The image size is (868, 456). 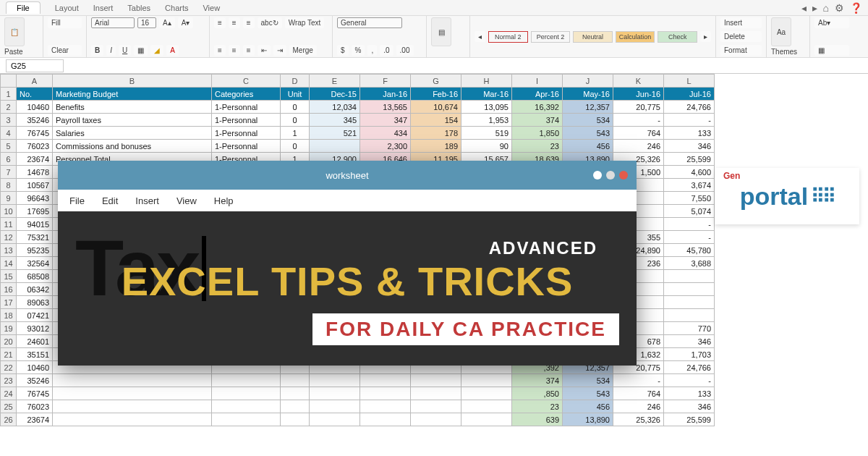 What do you see at coordinates (132, 94) in the screenshot?
I see `table-header-cell: Marketing Budget` at bounding box center [132, 94].